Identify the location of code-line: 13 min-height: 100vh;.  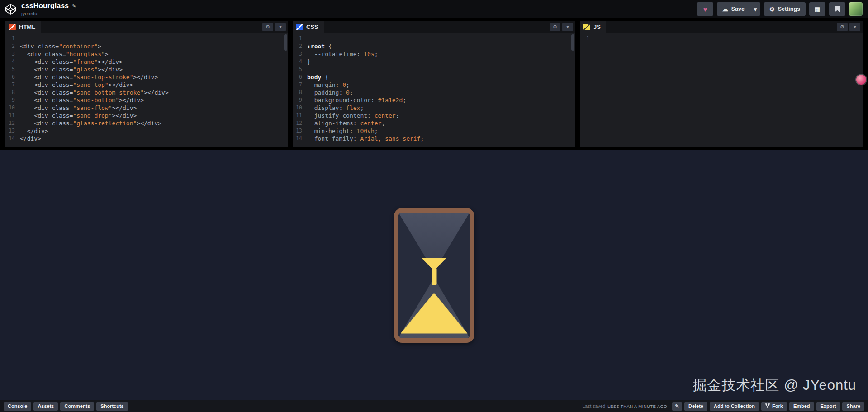
(434, 131).